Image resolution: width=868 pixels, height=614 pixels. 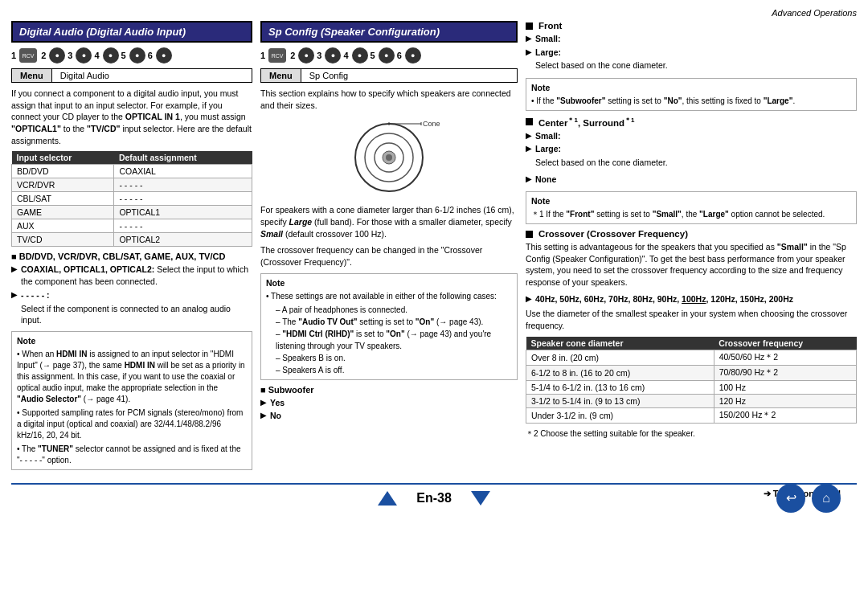 What do you see at coordinates (620, 415) in the screenshot?
I see `table-cell: Under 3-1/2 in. (9 cm)` at bounding box center [620, 415].